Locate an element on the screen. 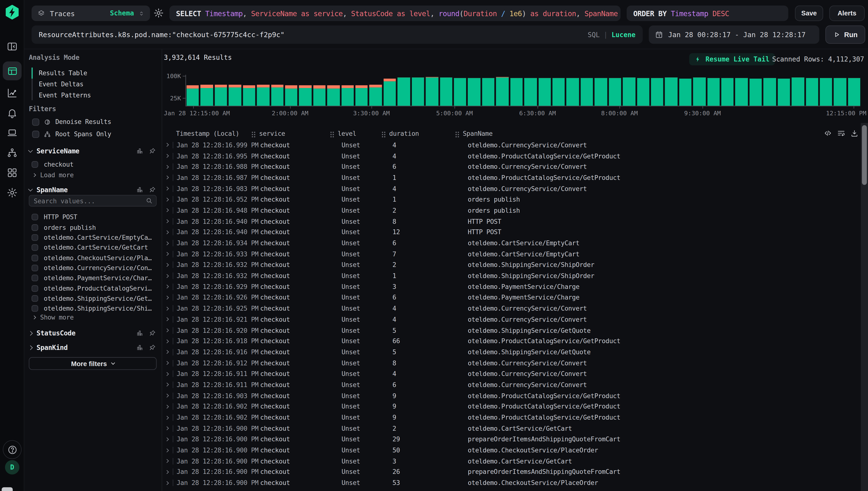  user-avatar: D is located at coordinates (12, 467).